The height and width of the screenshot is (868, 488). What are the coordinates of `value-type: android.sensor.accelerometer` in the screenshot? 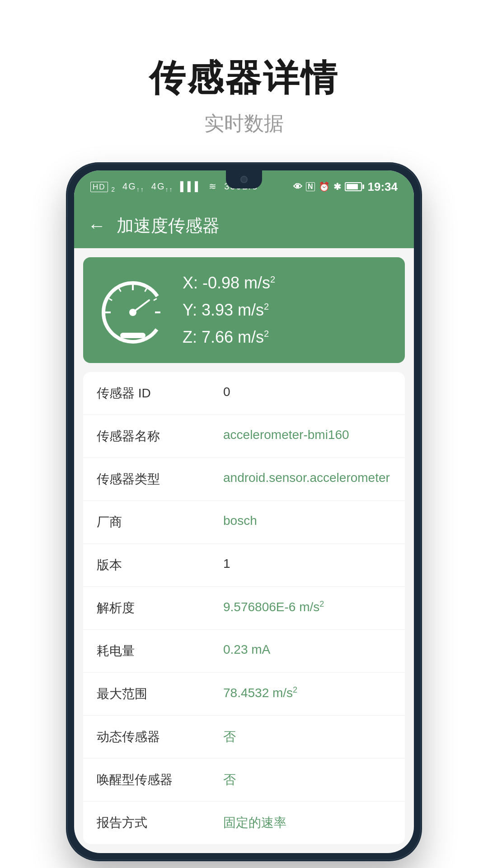 It's located at (307, 478).